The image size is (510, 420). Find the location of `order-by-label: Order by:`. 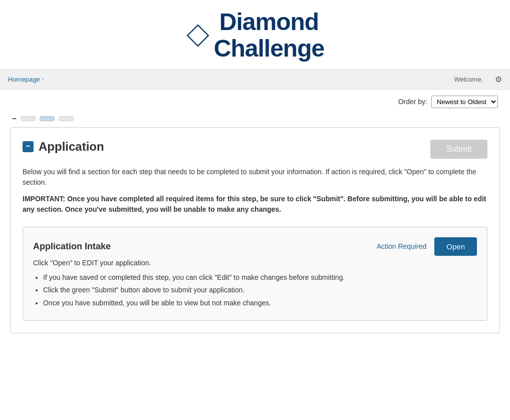

order-by-label: Order by: is located at coordinates (413, 102).